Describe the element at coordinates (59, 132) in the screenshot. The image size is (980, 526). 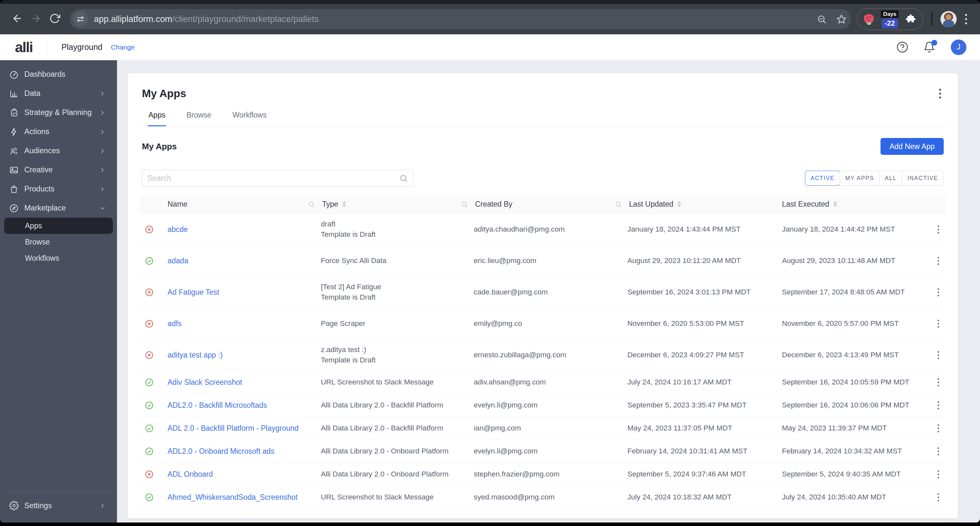
I see `sidebar-item-actions: Actions` at that location.